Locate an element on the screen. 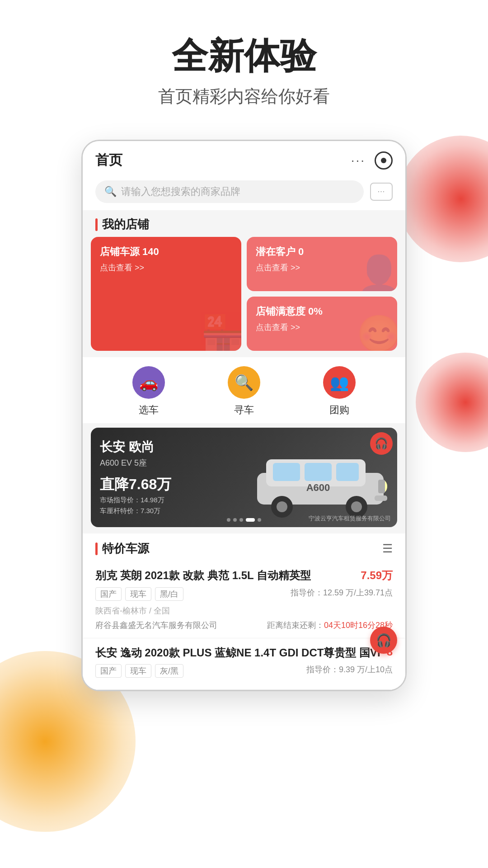  topbar-icons: ··· is located at coordinates (372, 160).